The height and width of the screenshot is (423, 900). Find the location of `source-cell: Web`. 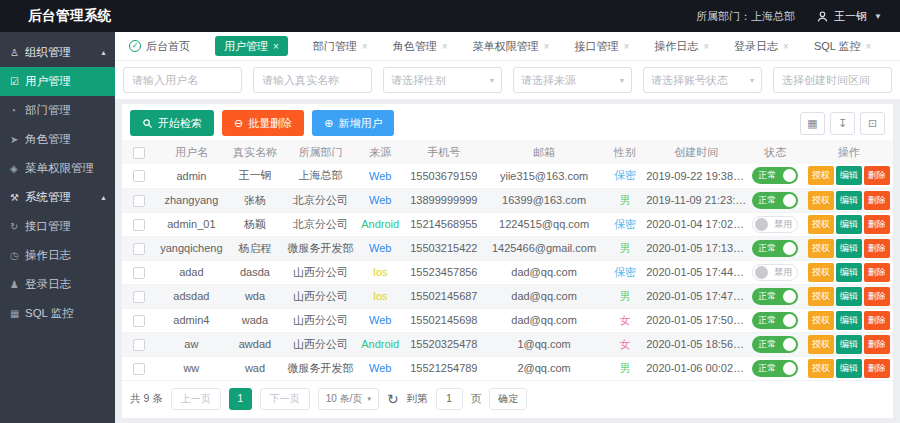

source-cell: Web is located at coordinates (380, 176).